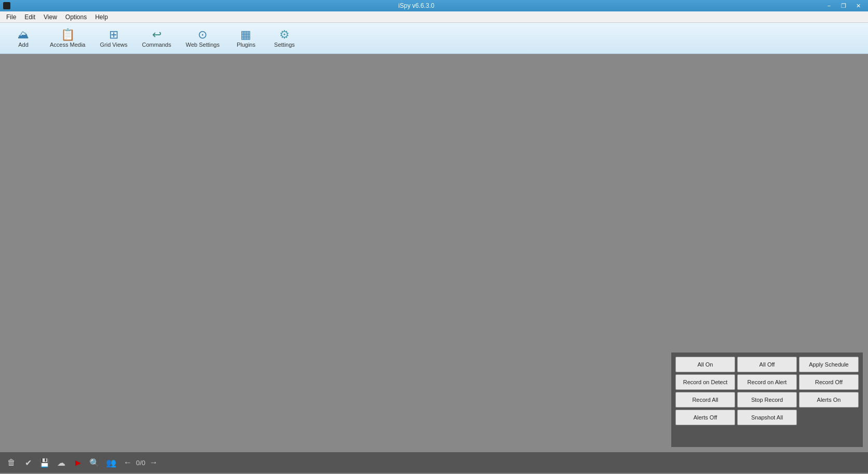 The width and height of the screenshot is (868, 474). I want to click on settings-label: Settings, so click(284, 45).